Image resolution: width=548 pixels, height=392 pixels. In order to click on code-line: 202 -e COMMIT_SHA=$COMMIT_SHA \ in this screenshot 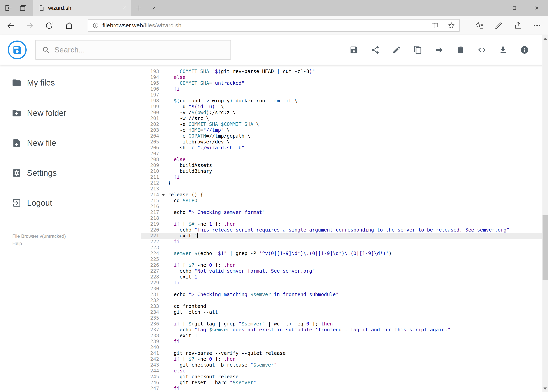, I will do `click(342, 124)`.